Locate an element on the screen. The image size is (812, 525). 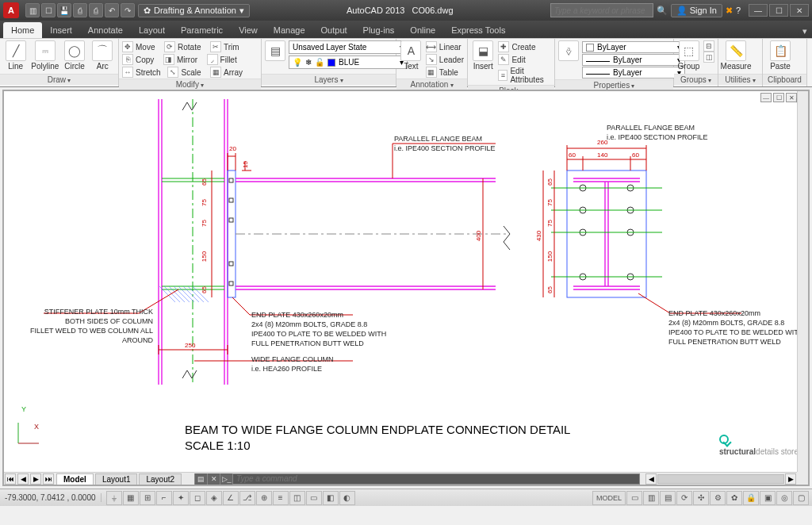
sb-polar-icon: ✦ is located at coordinates (181, 498).